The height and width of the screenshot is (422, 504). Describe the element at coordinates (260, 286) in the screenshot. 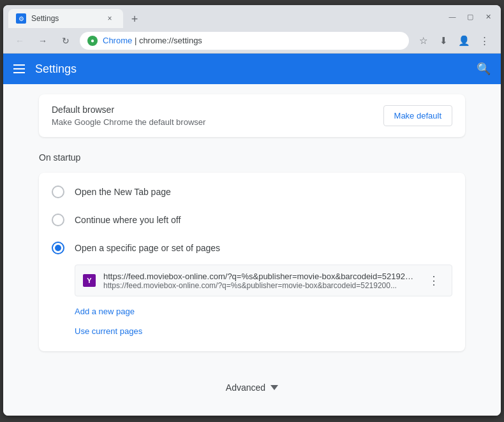

I see `page-url-secondary: https://feed.moviebox-online.com/?q=%s&p…` at that location.